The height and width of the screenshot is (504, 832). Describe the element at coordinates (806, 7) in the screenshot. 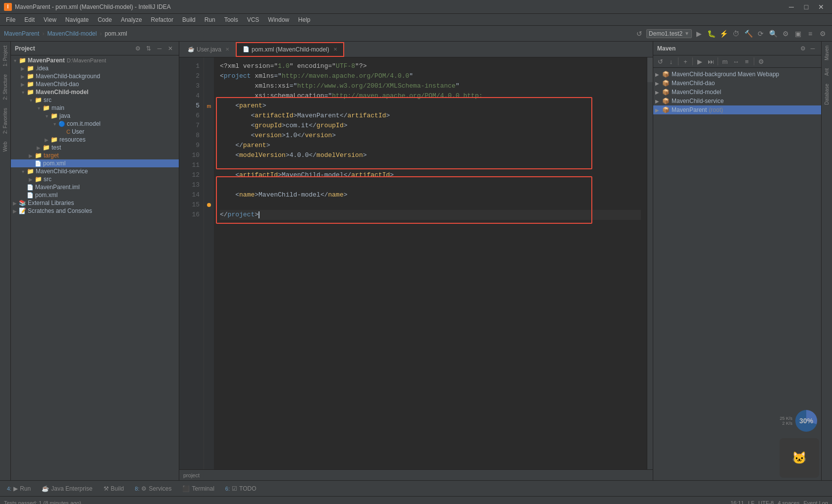

I see `maximize-button: □` at that location.